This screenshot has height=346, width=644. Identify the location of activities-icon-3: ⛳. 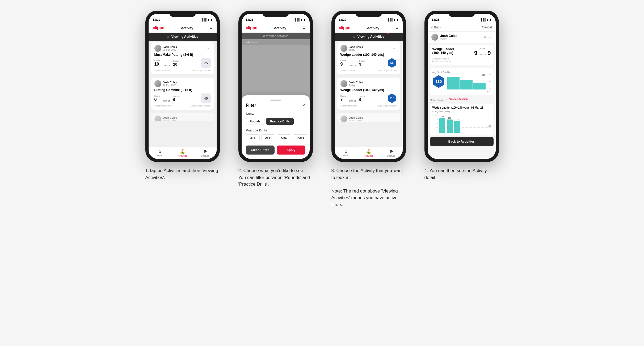
(368, 151).